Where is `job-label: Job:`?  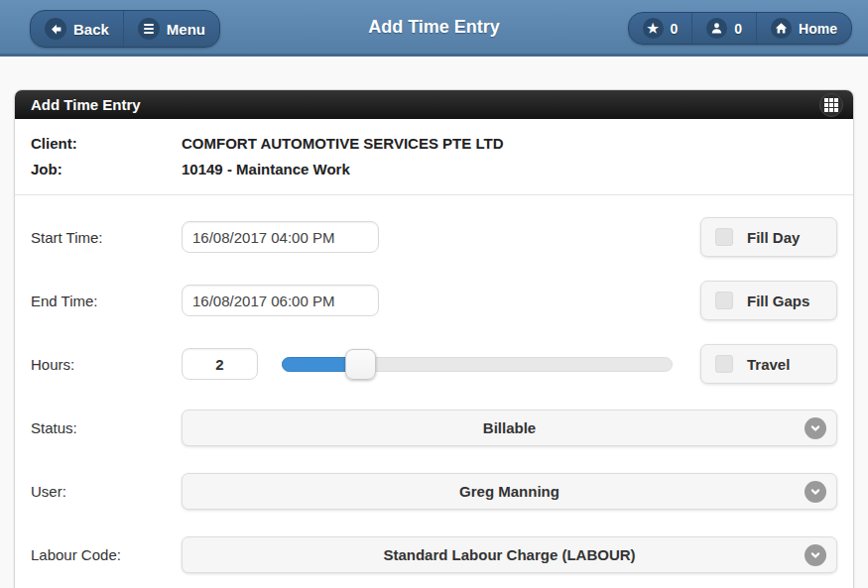 job-label: Job: is located at coordinates (106, 170).